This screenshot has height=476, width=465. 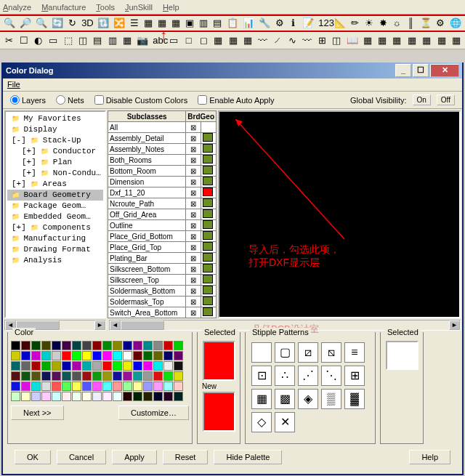 What do you see at coordinates (83, 41) in the screenshot?
I see `toolbar-icon: ◫` at bounding box center [83, 41].